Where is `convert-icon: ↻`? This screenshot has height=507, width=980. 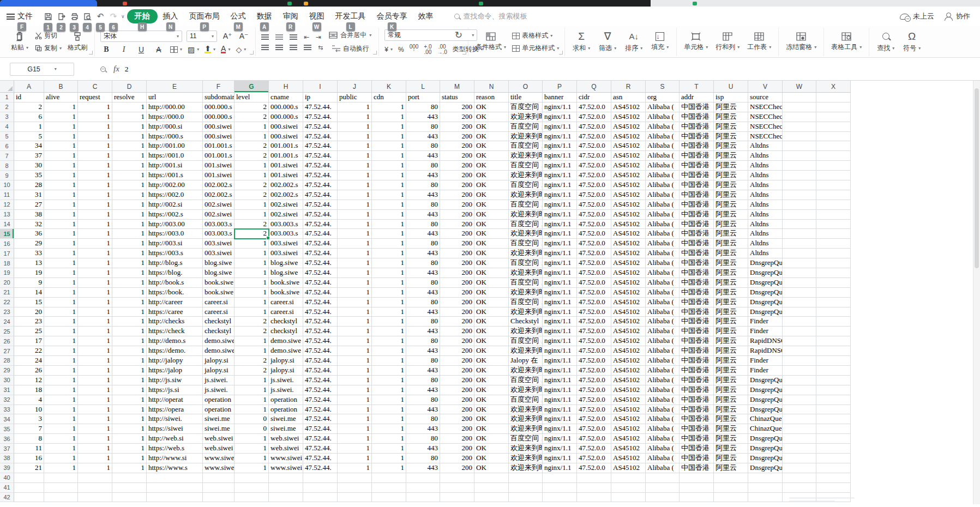
convert-icon: ↻ is located at coordinates (459, 35).